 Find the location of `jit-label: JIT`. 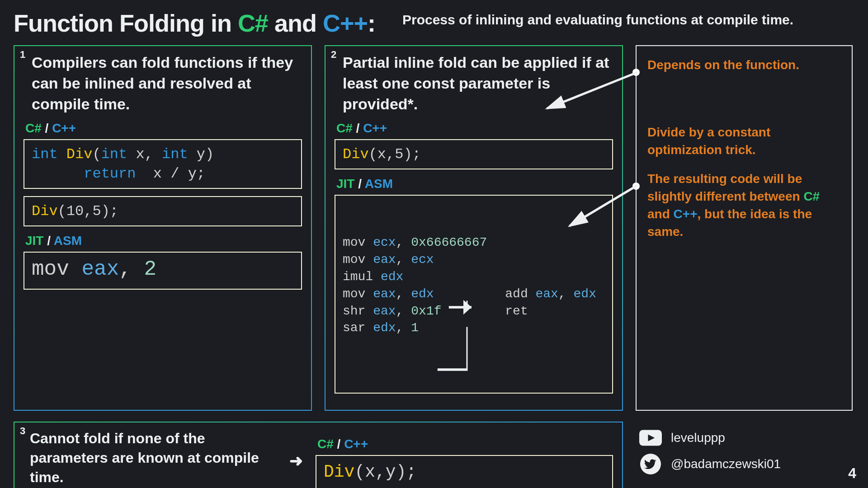

jit-label: JIT is located at coordinates (34, 240).